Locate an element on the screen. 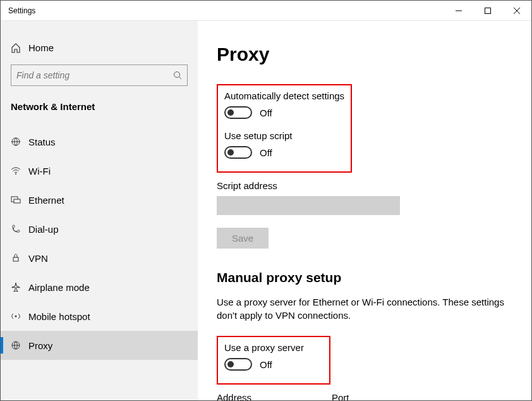  maximize-icon is located at coordinates (488, 11).